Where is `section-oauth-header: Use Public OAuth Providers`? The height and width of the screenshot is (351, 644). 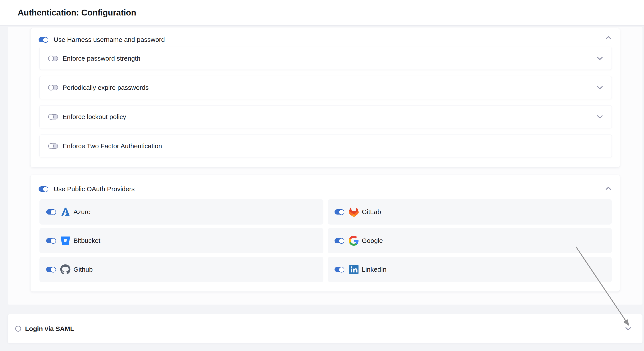 section-oauth-header: Use Public OAuth Providers is located at coordinates (325, 184).